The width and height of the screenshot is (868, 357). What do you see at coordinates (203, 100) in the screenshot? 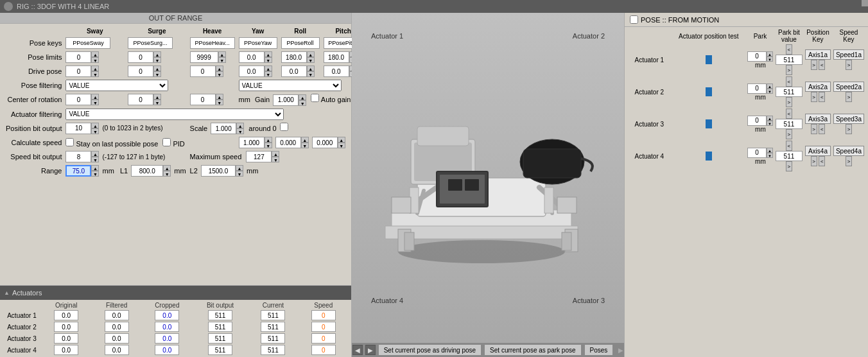
I see `cor-z` at bounding box center [203, 100].